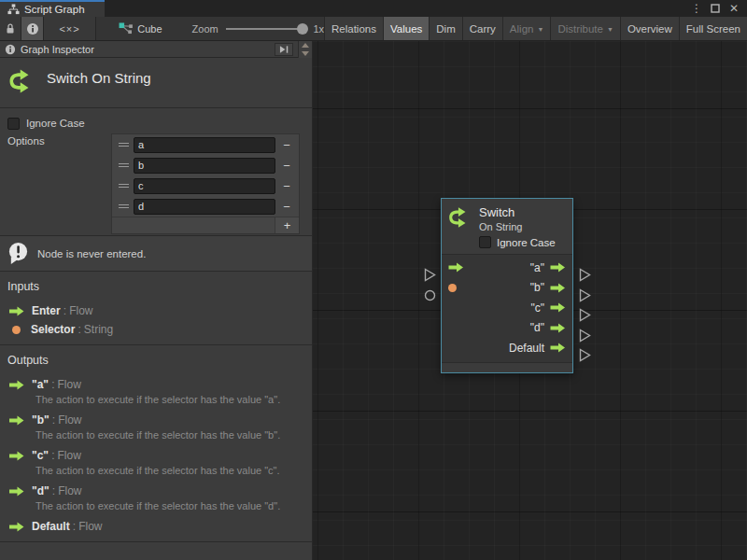  I want to click on full-screen-button: Full Screen, so click(713, 28).